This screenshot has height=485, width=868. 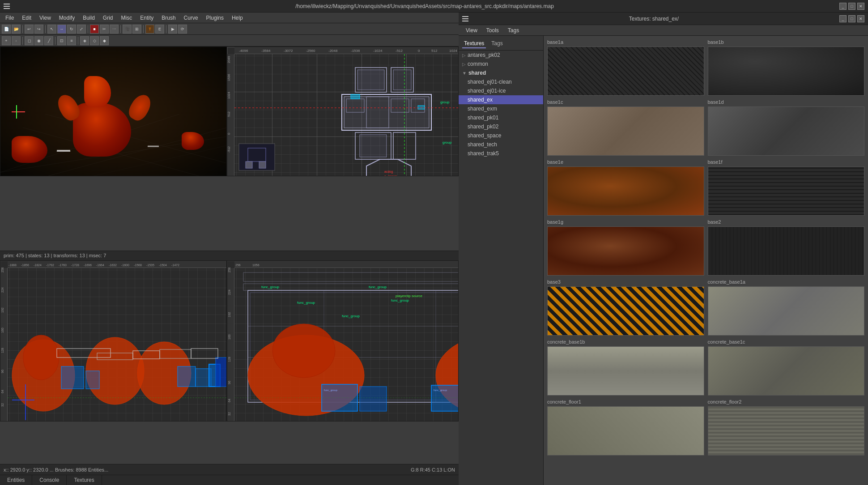 What do you see at coordinates (72, 29) in the screenshot?
I see `tool-rotate: ↻` at bounding box center [72, 29].